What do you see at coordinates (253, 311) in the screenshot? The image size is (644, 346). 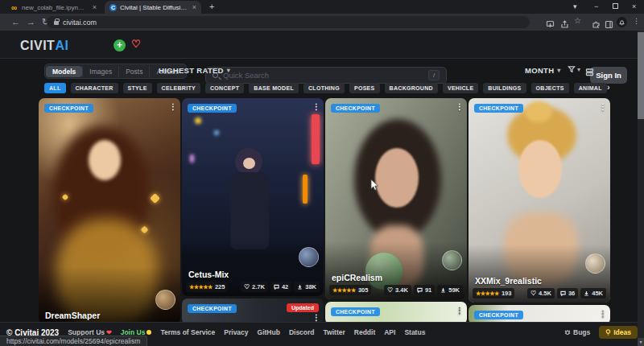 I see `model-card-partial: CHECKPOINT Updated ⋮` at bounding box center [253, 311].